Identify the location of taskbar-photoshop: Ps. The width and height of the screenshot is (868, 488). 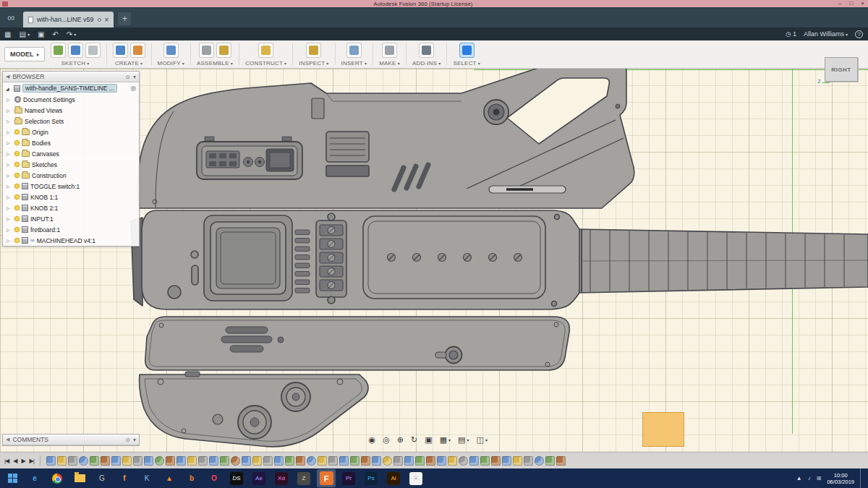
(371, 479).